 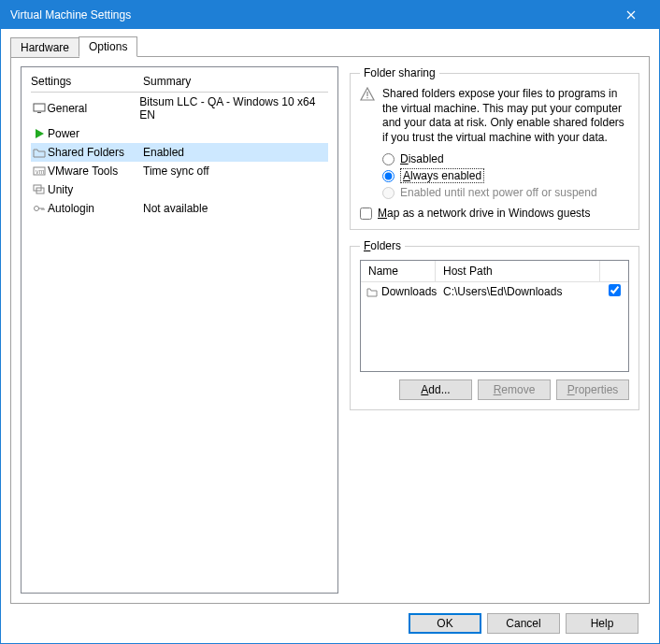 What do you see at coordinates (179, 152) in the screenshot?
I see `settings-item-shared-folders: Shared Folders Enabled` at bounding box center [179, 152].